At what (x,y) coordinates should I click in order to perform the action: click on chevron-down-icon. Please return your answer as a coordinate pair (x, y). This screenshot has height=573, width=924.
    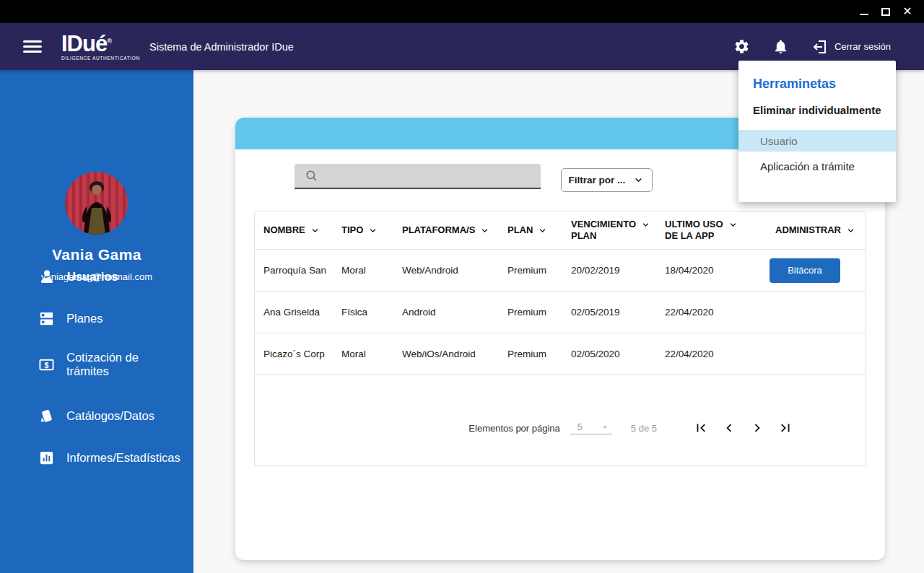
    Looking at the image, I should click on (638, 180).